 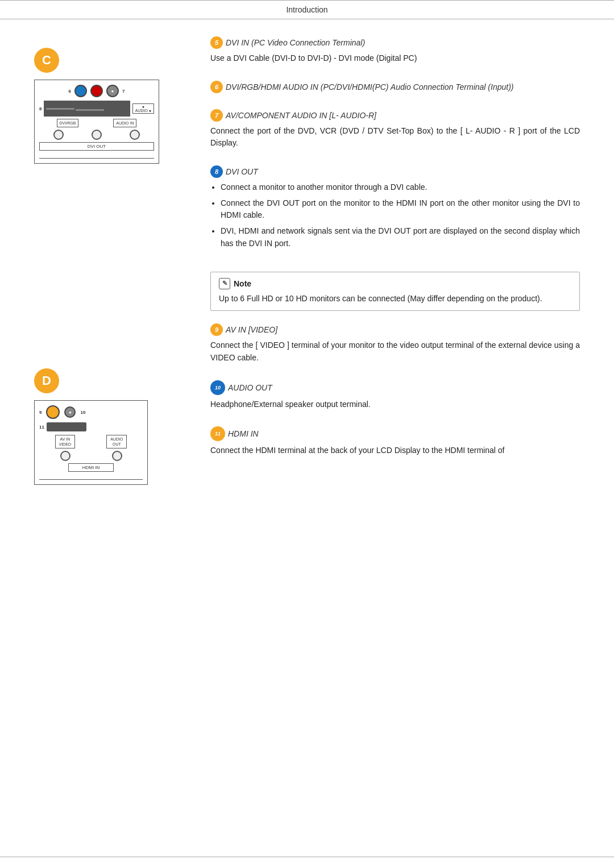 I want to click on section-title-5: 5 DVI IN (PC Video Connection Terminal), so click(x=395, y=43).